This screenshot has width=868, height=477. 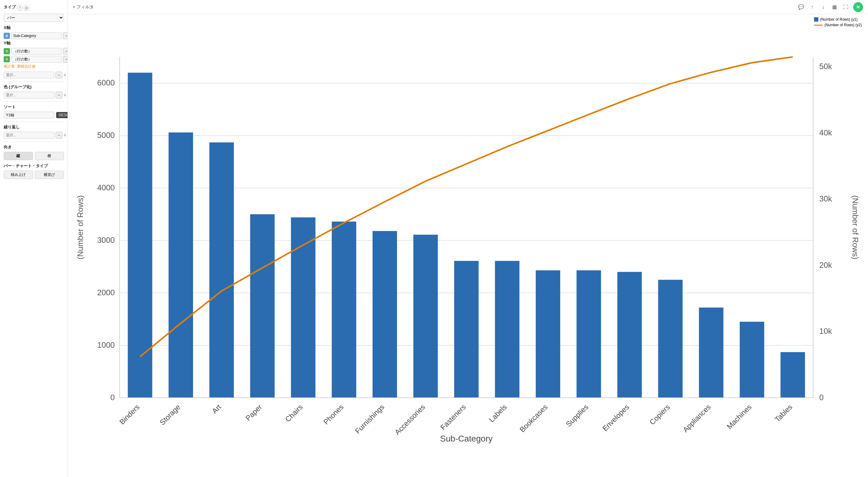 I want to click on svg-text: 4000, so click(x=106, y=187).